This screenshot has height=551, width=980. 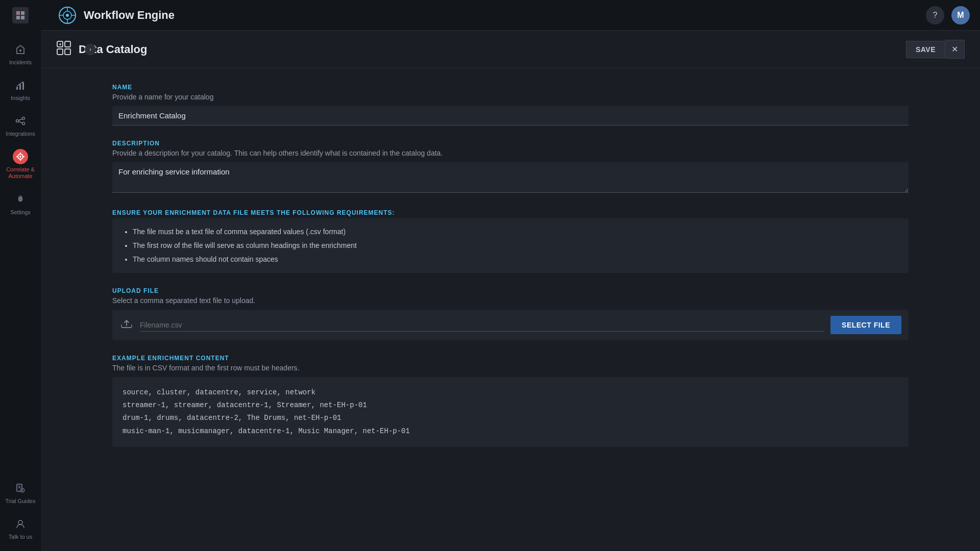 I want to click on panel-title: Data Catalog, so click(x=489, y=49).